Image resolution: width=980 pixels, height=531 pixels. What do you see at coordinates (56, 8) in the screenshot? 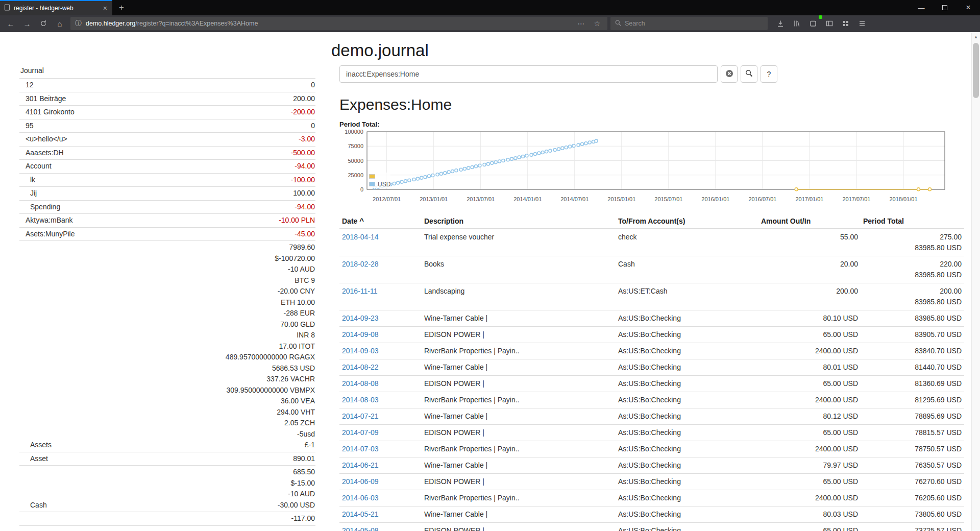
I see `browser-tab: register - hledger-web ×` at bounding box center [56, 8].